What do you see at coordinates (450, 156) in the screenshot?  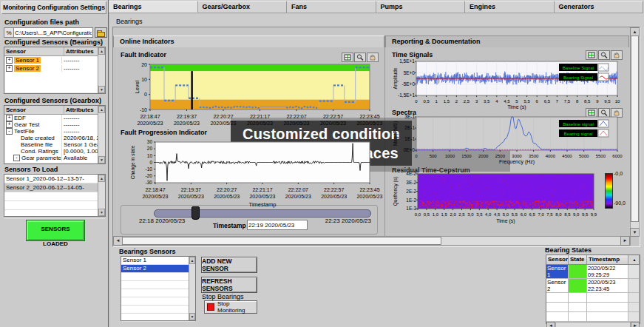 I see `svg-text: 1000` at bounding box center [450, 156].